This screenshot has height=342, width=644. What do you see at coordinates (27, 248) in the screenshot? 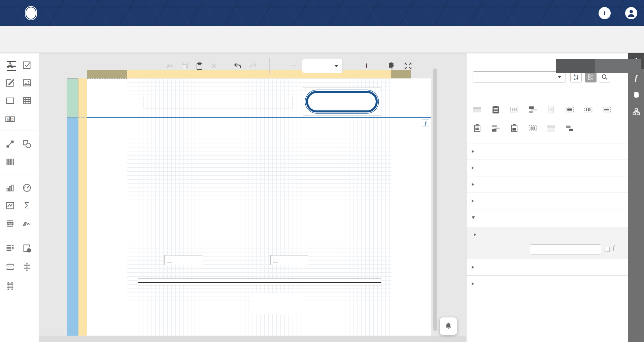
I see `page-info-tool: i` at bounding box center [27, 248].